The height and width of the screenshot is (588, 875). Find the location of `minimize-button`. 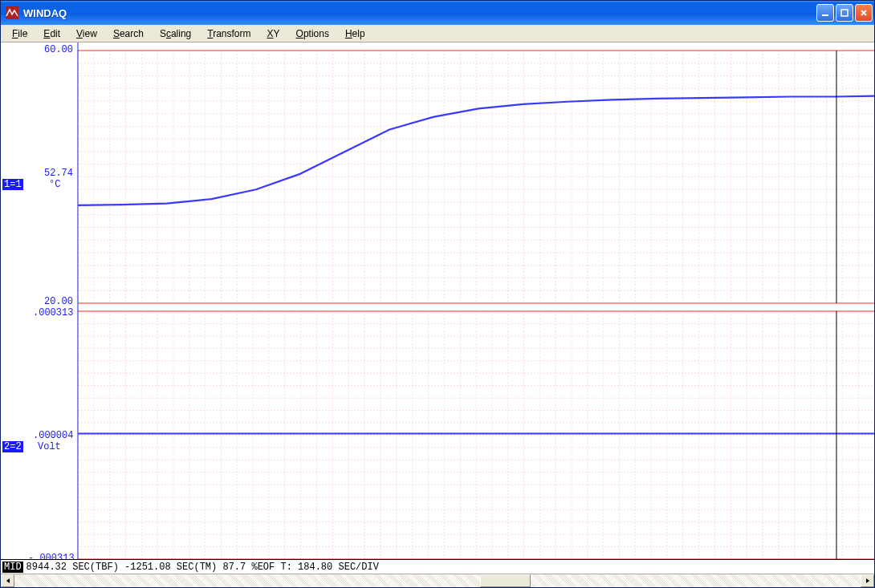

minimize-button is located at coordinates (825, 13).